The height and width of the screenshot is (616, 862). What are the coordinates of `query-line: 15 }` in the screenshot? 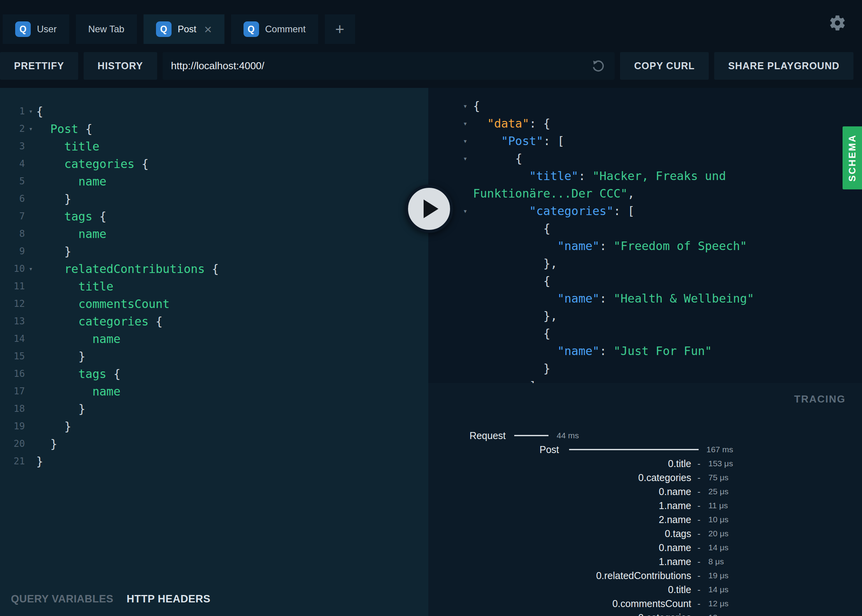 It's located at (214, 356).